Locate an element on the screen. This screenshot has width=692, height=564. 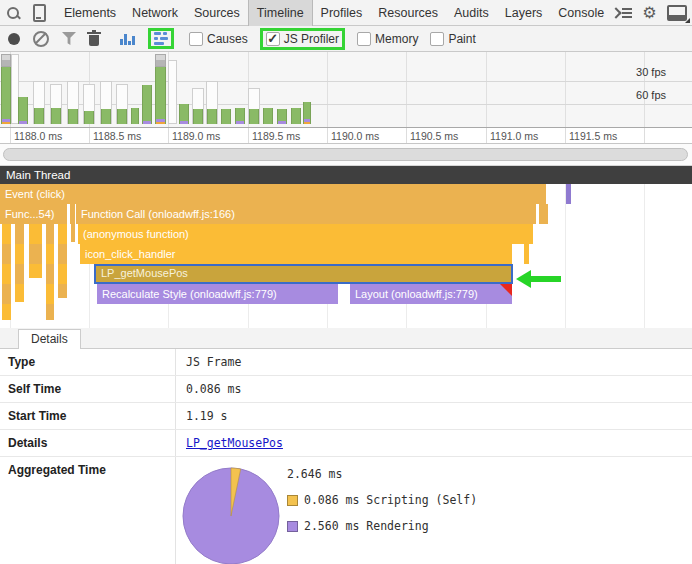
fps-threshold-label: 60 fps is located at coordinates (651, 95).